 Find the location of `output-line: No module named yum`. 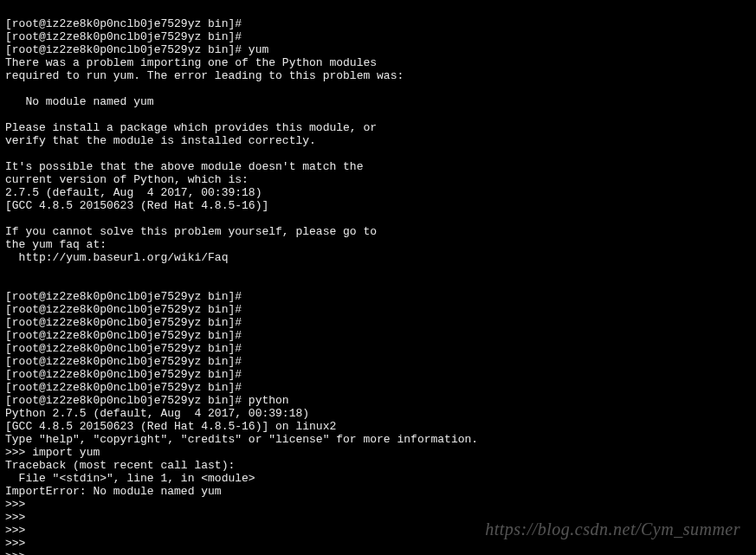

output-line: No module named yum is located at coordinates (80, 102).